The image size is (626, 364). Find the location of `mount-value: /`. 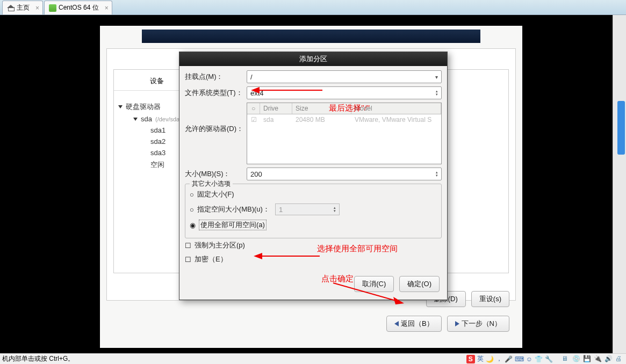

mount-value: / is located at coordinates (251, 77).